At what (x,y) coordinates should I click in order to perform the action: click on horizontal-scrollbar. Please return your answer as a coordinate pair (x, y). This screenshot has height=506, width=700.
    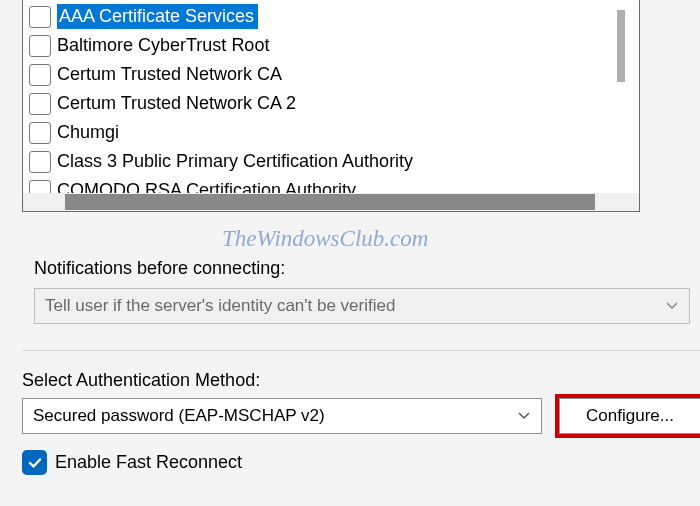
    Looking at the image, I should click on (331, 202).